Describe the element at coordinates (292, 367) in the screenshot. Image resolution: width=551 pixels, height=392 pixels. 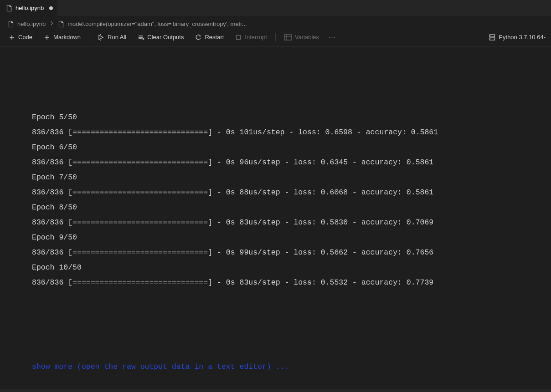
I see `show-more-link: show more (open the raw output data in a…` at that location.